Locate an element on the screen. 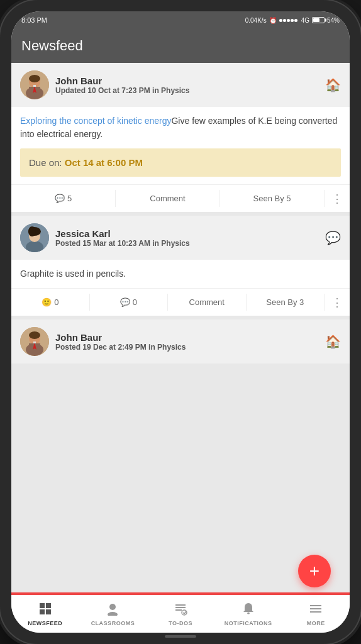 The image size is (361, 644). nav-todos-label: TO-DOS is located at coordinates (181, 623).